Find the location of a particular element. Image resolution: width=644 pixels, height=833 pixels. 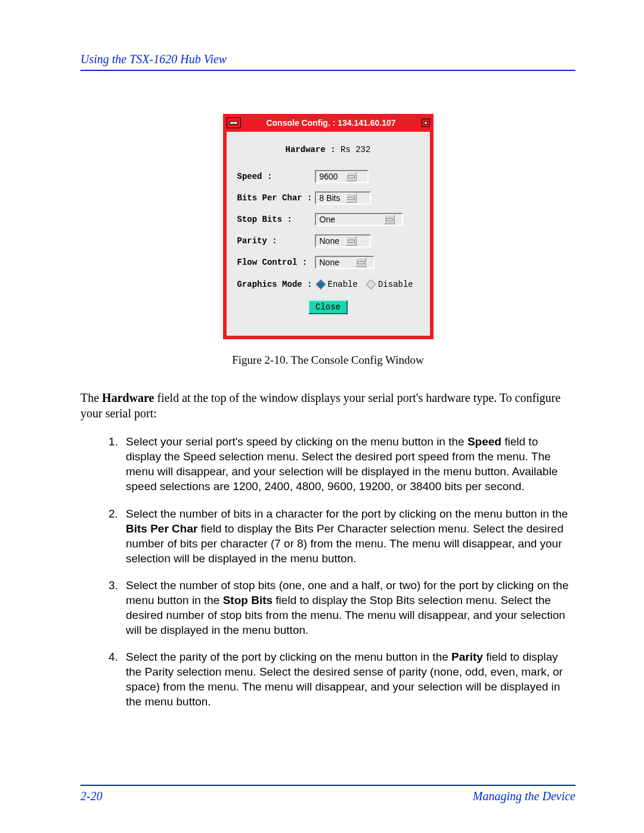

bpc-label: Bits Per Char : is located at coordinates (276, 198).